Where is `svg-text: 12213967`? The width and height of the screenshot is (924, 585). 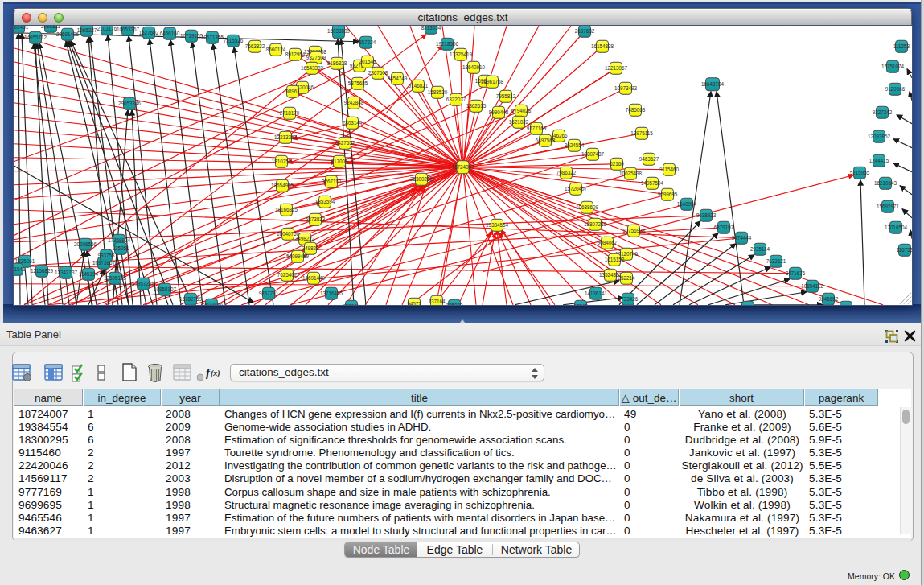
svg-text: 12213967 is located at coordinates (616, 68).